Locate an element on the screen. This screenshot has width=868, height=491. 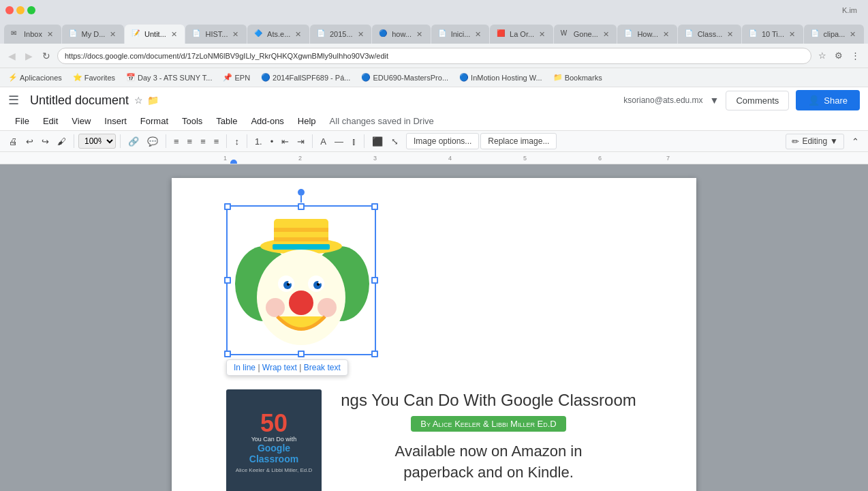
menu-help: Help is located at coordinates (307, 121).